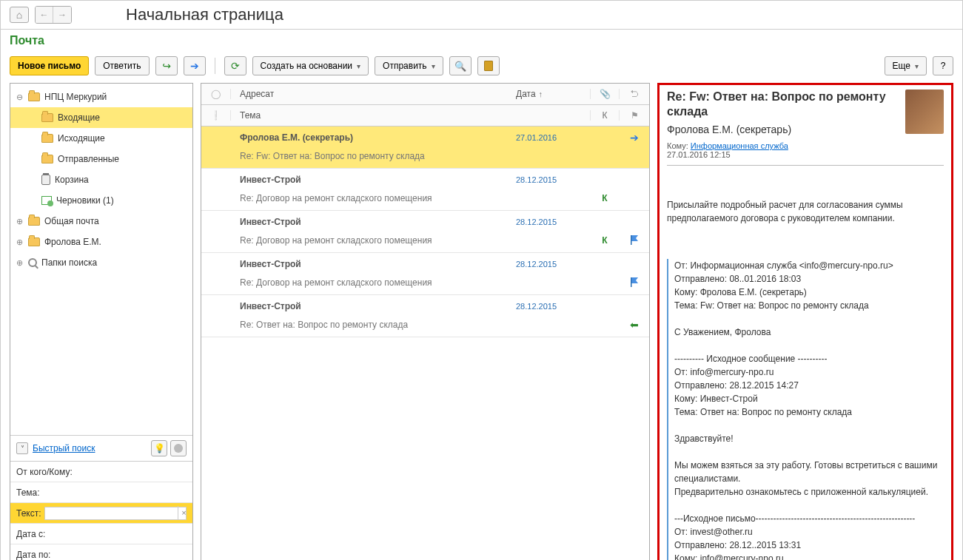 The image size is (963, 560). I want to click on refresh-icon: ⟳, so click(235, 66).